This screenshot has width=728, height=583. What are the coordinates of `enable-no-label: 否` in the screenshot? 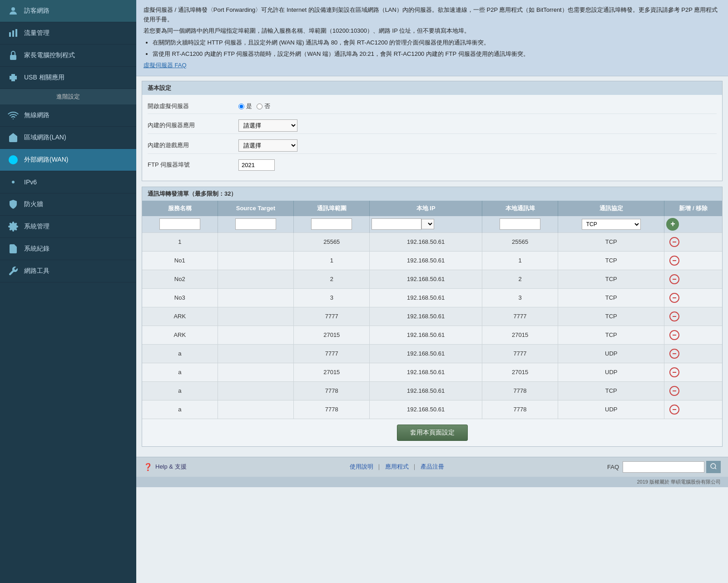 It's located at (267, 106).